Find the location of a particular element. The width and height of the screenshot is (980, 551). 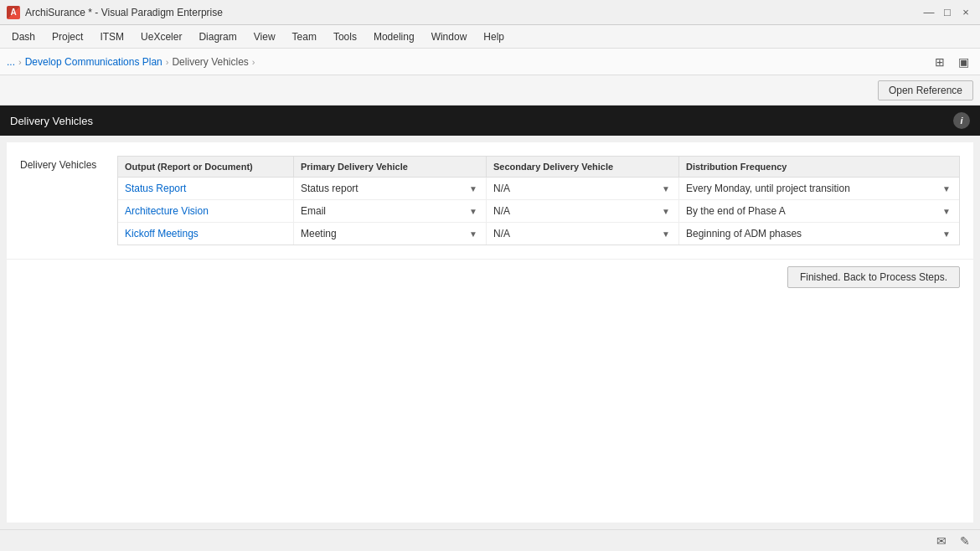

row1-frequency-dropdown: ▼ is located at coordinates (946, 189).